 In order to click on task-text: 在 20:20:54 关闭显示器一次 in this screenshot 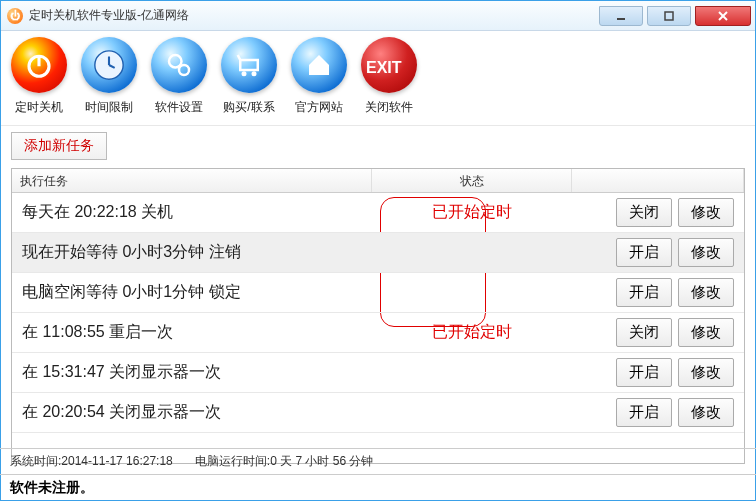, I will do `click(192, 412)`.